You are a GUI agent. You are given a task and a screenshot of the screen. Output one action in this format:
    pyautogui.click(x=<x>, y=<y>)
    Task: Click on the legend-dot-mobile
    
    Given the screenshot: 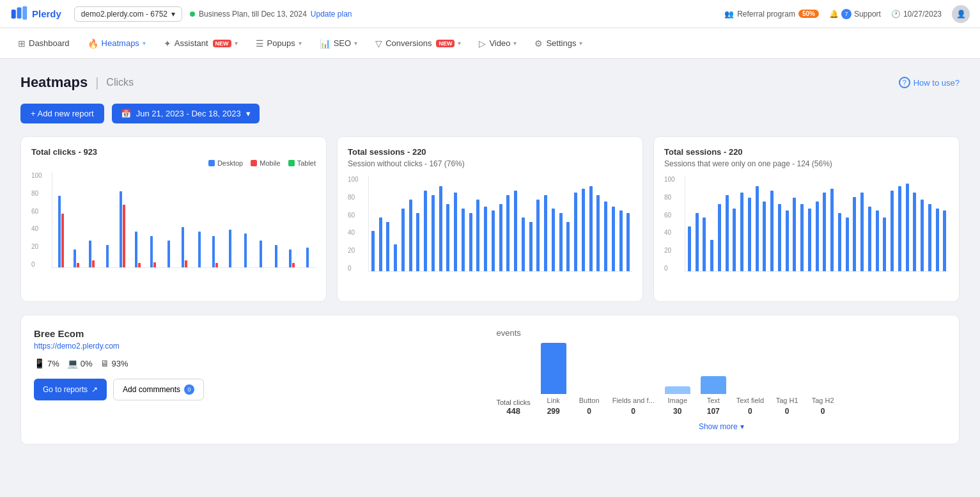 What is the action you would take?
    pyautogui.click(x=254, y=163)
    